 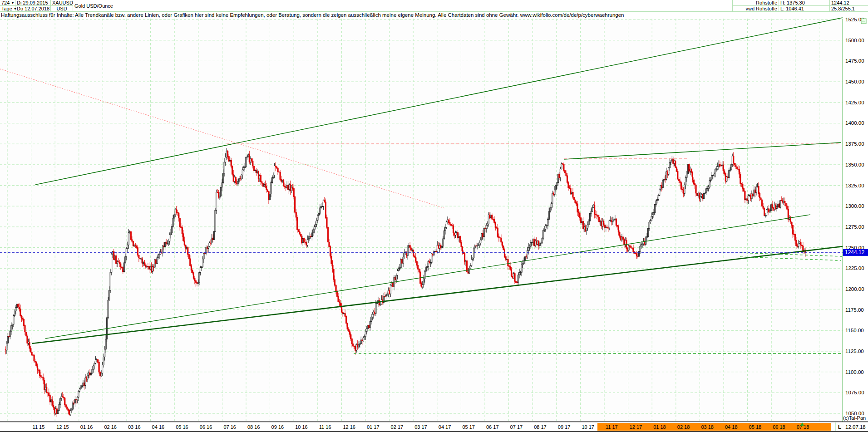 I want to click on period-unit: Tage, so click(x=7, y=9).